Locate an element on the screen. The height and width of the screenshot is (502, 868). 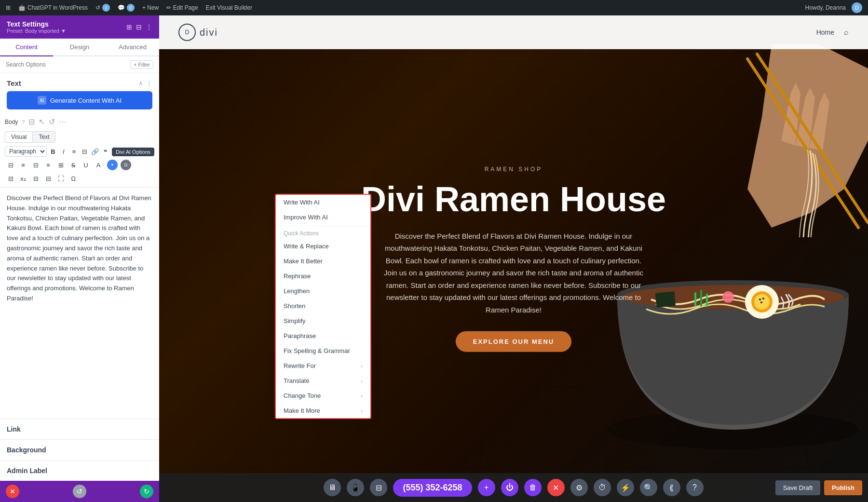
tablet-view-button: 📱 is located at coordinates (355, 488).